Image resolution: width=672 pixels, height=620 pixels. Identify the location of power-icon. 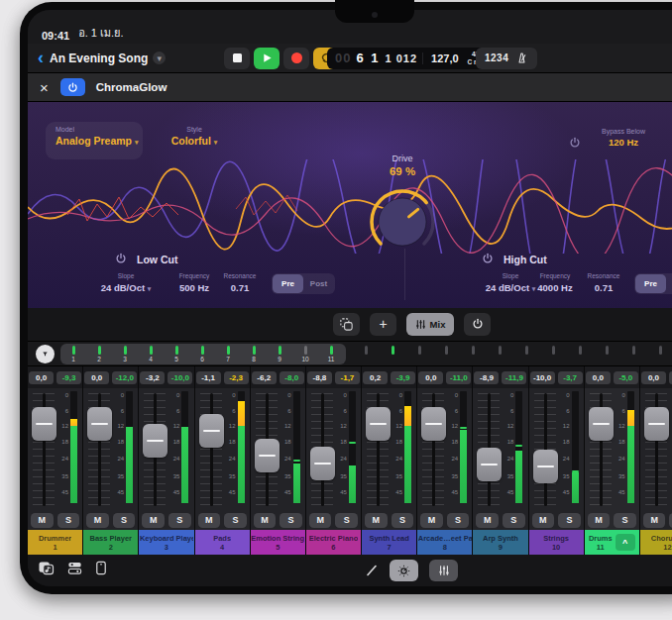
(73, 87).